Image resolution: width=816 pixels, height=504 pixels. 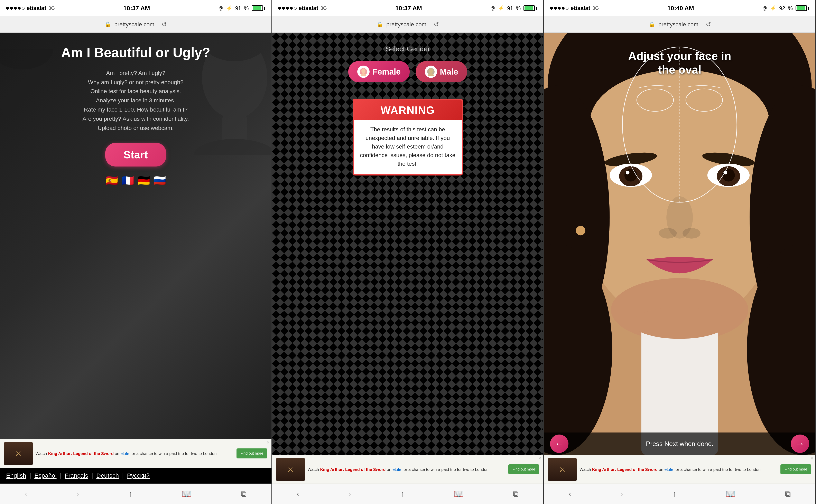 I want to click on female-gender-button: Female, so click(x=379, y=72).